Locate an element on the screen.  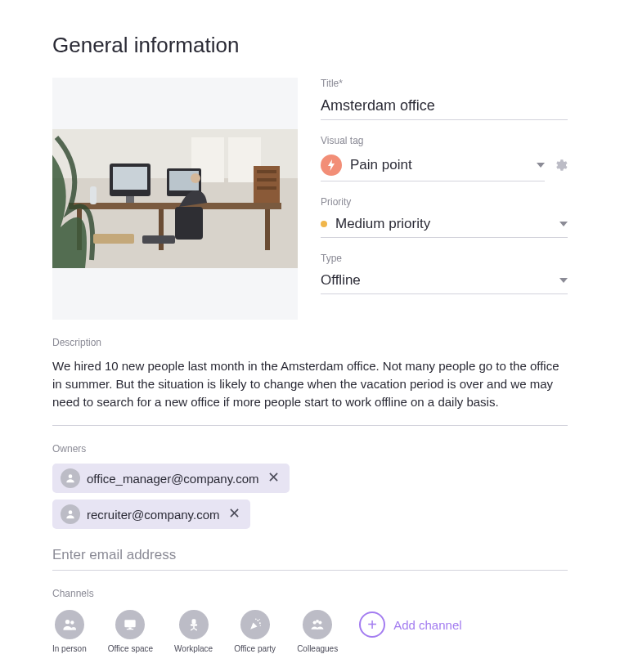
priority-value: Medium priority is located at coordinates (383, 224).